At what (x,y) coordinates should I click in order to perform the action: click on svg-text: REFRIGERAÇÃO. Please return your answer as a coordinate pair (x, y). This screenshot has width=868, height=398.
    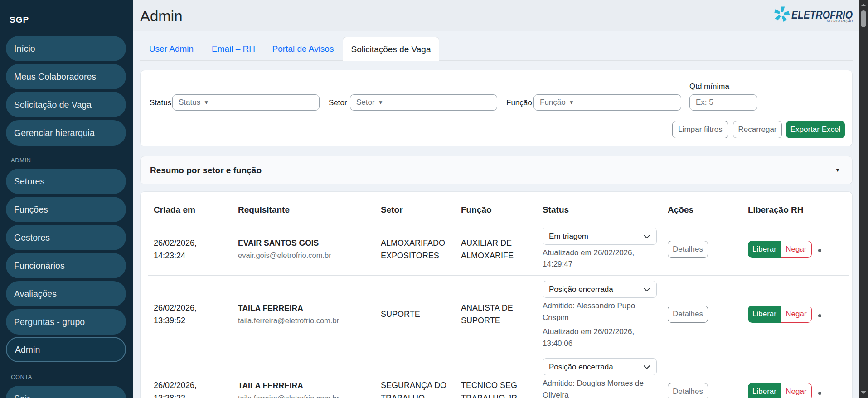
    Looking at the image, I should click on (839, 21).